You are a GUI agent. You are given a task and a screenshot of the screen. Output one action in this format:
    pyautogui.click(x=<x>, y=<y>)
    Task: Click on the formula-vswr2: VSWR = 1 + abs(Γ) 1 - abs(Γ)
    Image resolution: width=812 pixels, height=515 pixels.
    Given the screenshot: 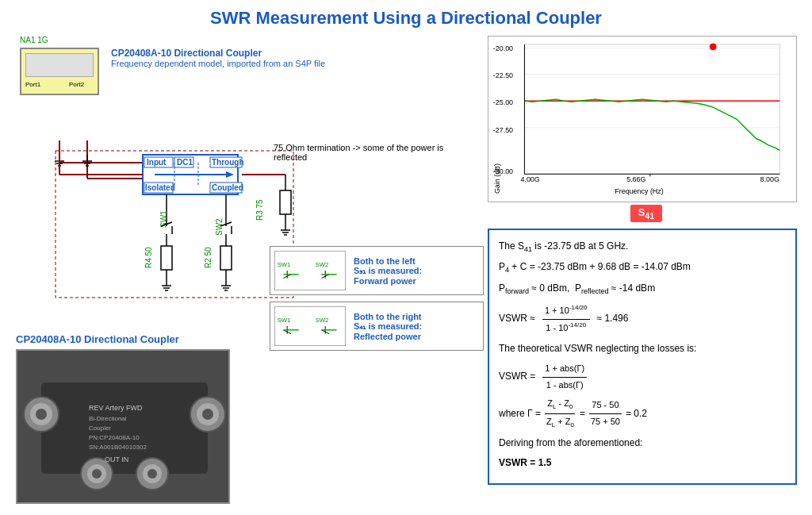 What is the action you would take?
    pyautogui.click(x=642, y=378)
    